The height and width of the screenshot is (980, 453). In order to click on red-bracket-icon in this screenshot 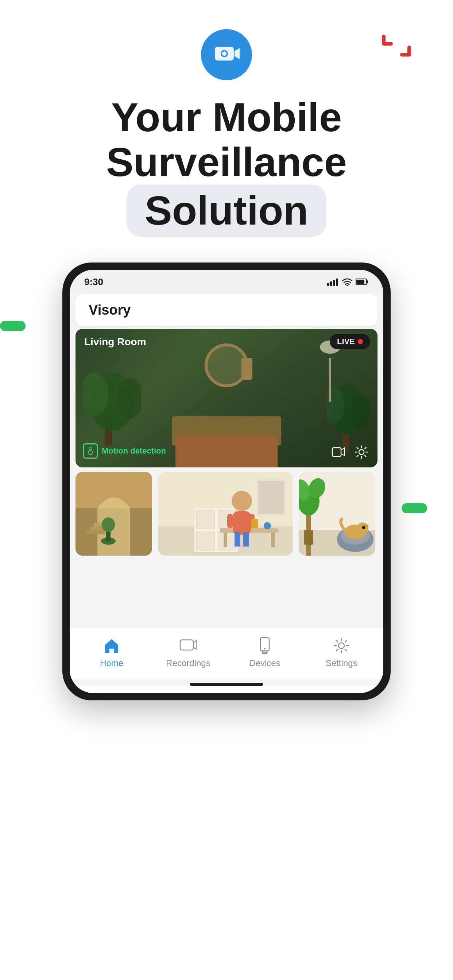, I will do `click(397, 48)`.